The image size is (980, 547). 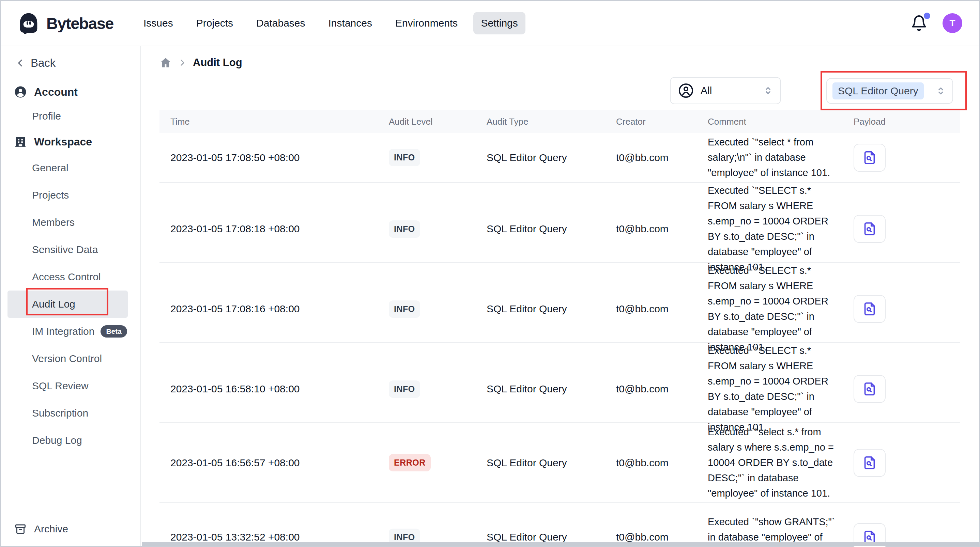 I want to click on section-workspace-label: Workspace, so click(x=63, y=142).